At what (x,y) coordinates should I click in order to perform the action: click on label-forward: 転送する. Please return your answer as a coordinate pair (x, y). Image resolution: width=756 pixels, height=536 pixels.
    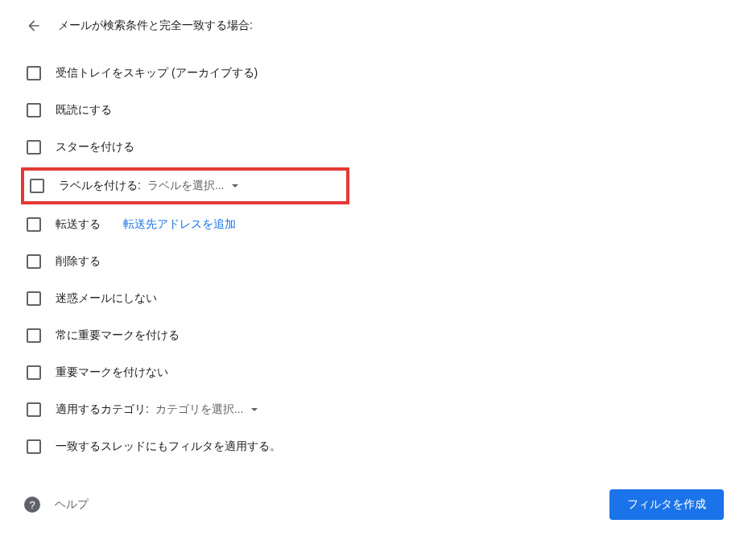
    Looking at the image, I should click on (78, 225).